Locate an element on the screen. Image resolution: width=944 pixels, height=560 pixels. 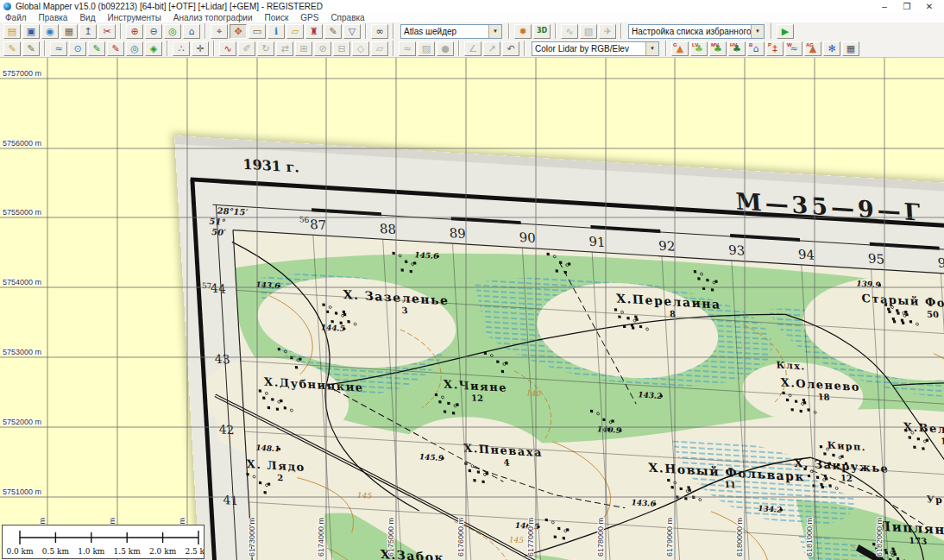
classify-ground-button: G▲ is located at coordinates (680, 48).